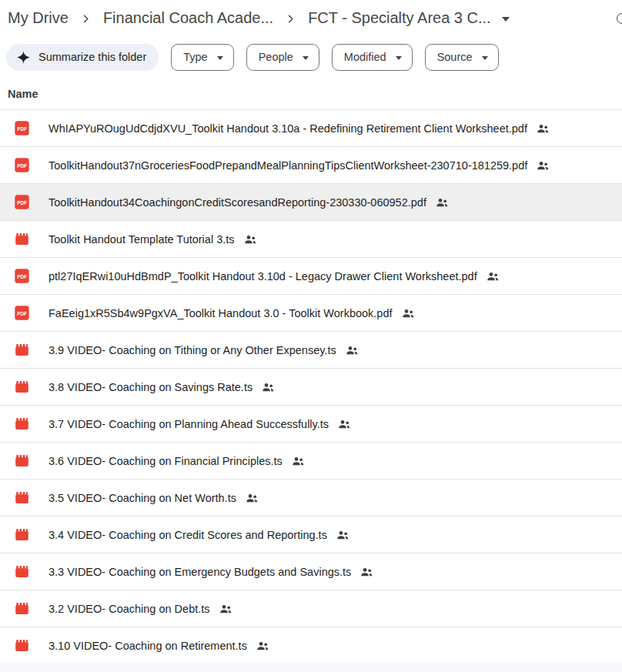 This screenshot has height=672, width=622. Describe the element at coordinates (365, 57) in the screenshot. I see `filter-modified-label: Modified` at that location.